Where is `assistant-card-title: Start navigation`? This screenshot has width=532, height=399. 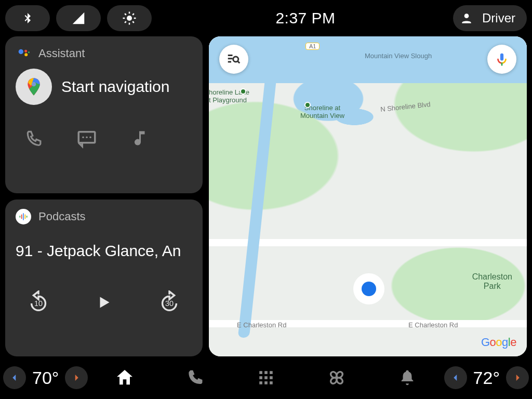 assistant-card-title: Start navigation is located at coordinates (115, 87).